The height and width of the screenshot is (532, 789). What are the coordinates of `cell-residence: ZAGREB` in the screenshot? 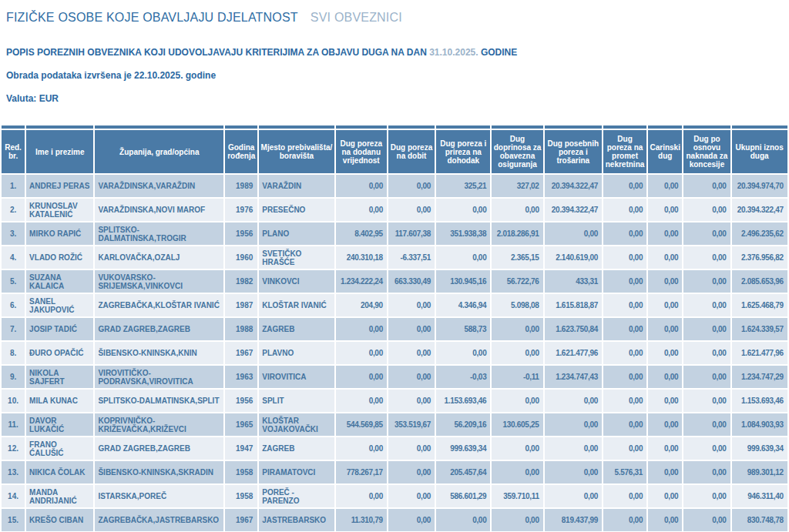 It's located at (296, 330).